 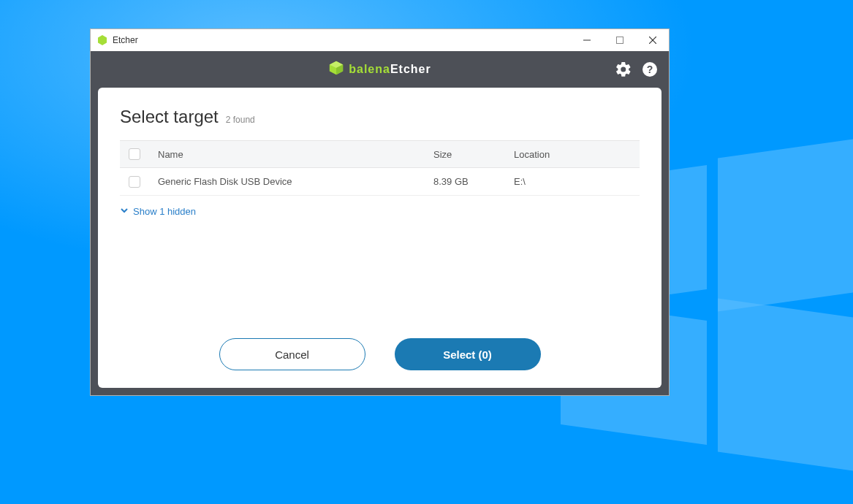 What do you see at coordinates (390, 69) in the screenshot?
I see `brand-text: balenaEtcher` at bounding box center [390, 69].